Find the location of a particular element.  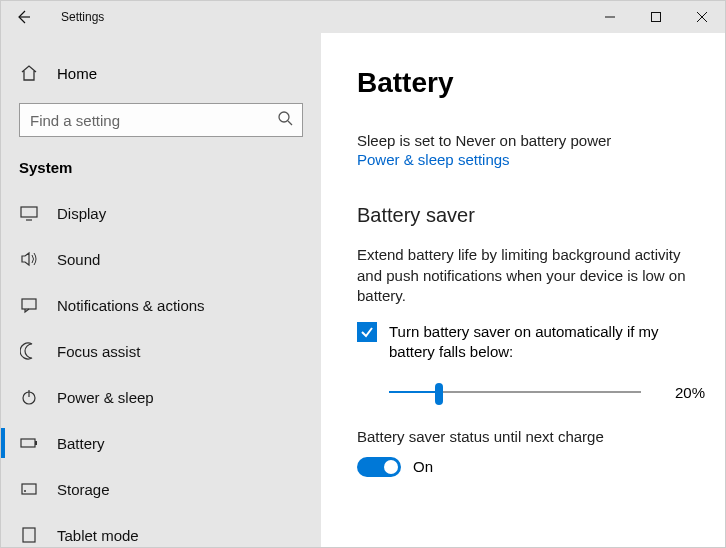

maximize-button is located at coordinates (656, 17).